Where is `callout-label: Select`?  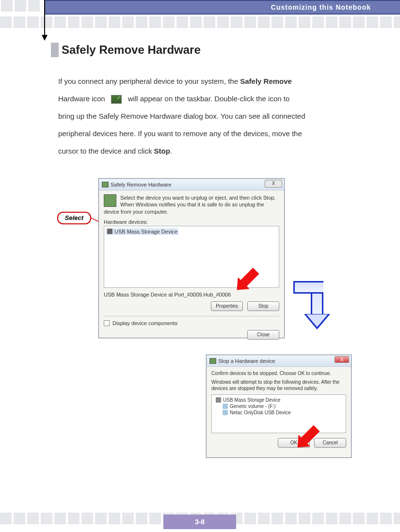 callout-label: Select is located at coordinates (74, 218).